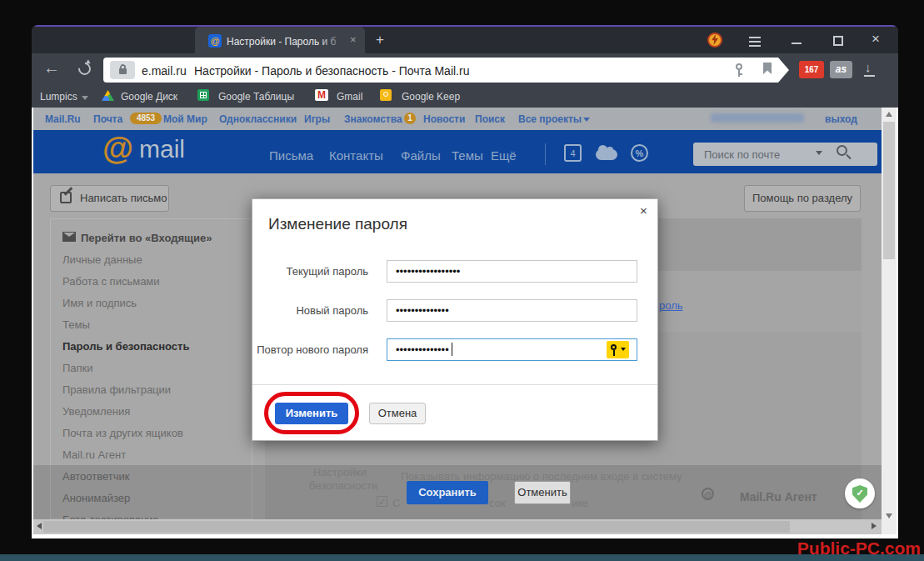  What do you see at coordinates (842, 70) in the screenshot?
I see `lastfm-extension-icon: as` at bounding box center [842, 70].